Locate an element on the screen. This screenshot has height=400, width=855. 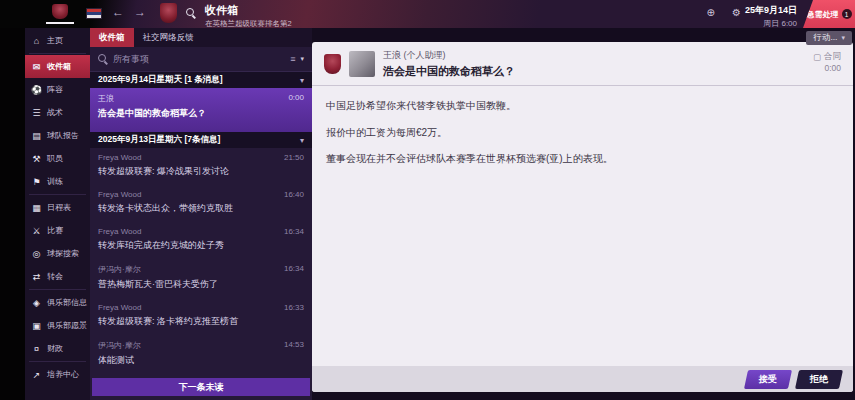
top-bar: ← → 收件箱 在英格兰超级联赛排名第2 ⊕ ⚙ 25年9月14日 周日 6:0… is located at coordinates (428, 14).